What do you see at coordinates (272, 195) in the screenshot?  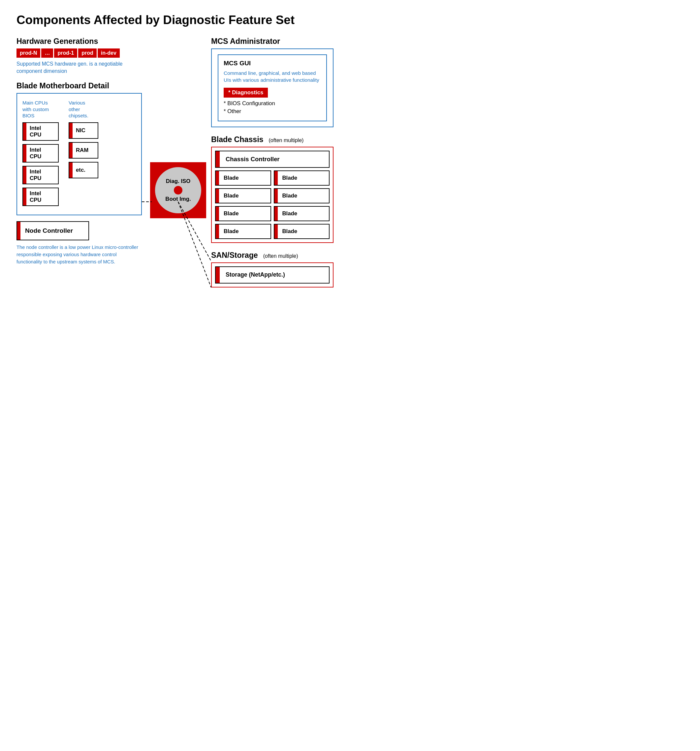 I see `blade-chassis-box: Chassis Controller Blade Blade Blade` at bounding box center [272, 195].